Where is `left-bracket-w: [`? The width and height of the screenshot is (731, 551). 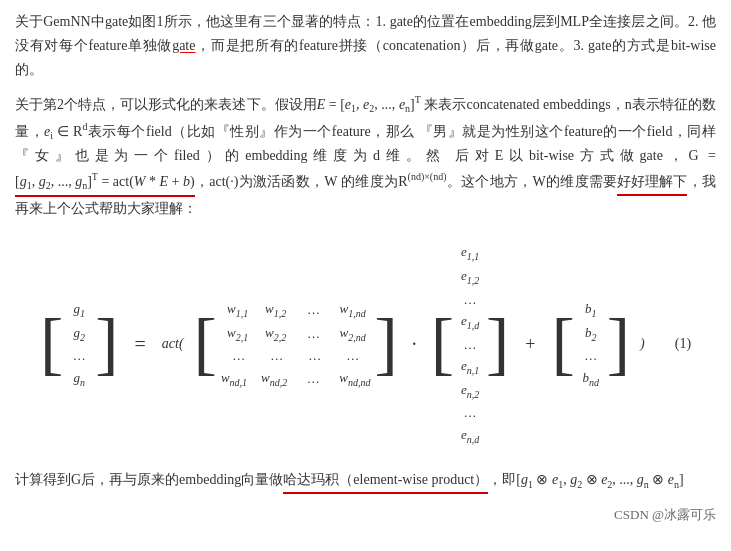
left-bracket-w: [ is located at coordinates (206, 344).